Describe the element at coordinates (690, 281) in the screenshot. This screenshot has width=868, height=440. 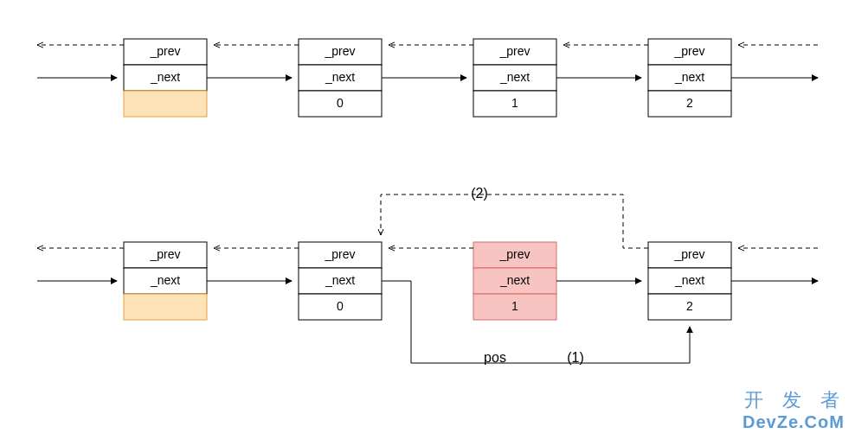
I see `node-bot-3: _prev _next 2` at that location.